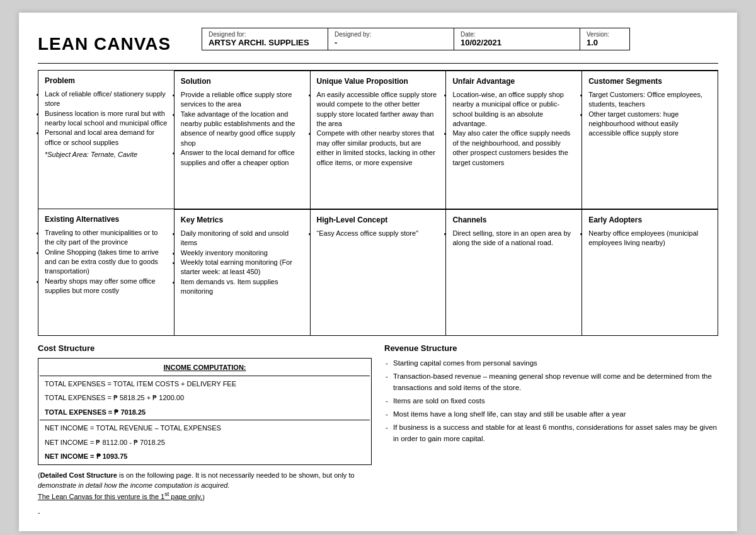 Image resolution: width=756 pixels, height=535 pixels. Describe the element at coordinates (205, 427) in the screenshot. I see `income-cell-1: NET INCOME = TOTAL REVENUE – TOTAL EXPEN…` at that location.